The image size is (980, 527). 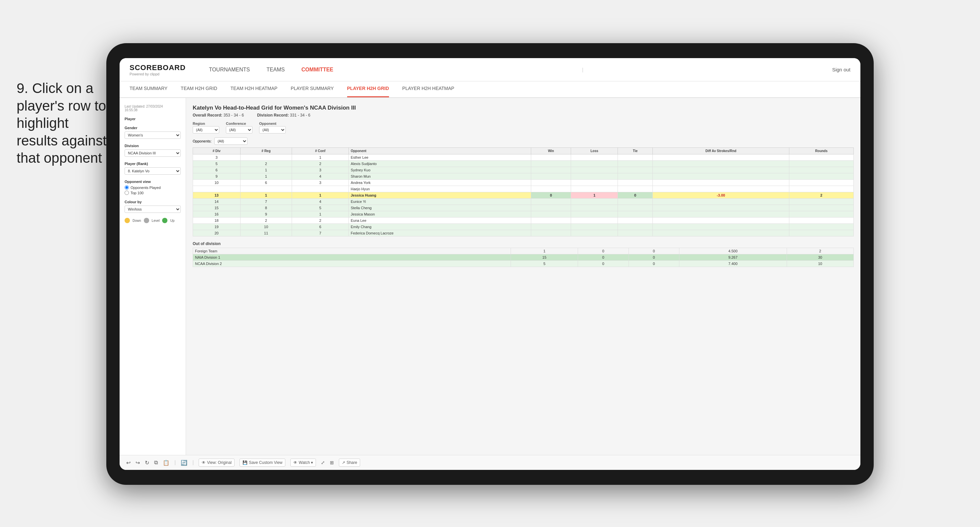 I want to click on opponents-filter-select: (All), so click(x=231, y=141).